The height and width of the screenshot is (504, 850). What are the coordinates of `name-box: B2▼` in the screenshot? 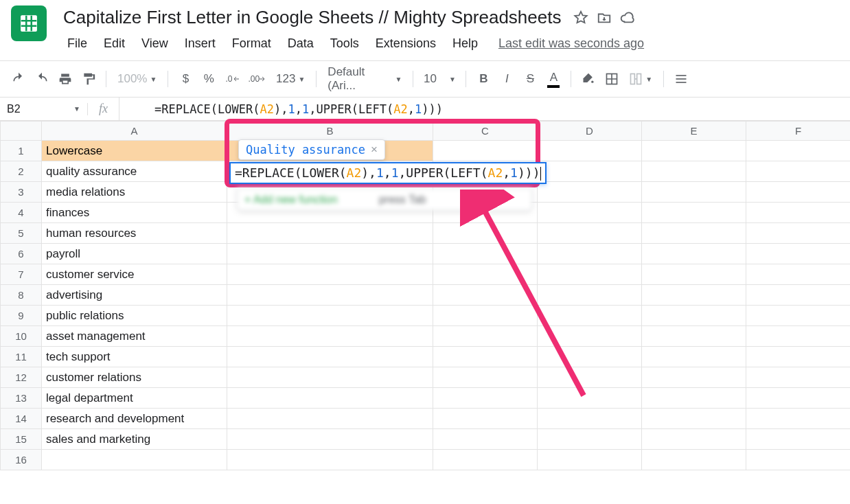 It's located at (44, 109).